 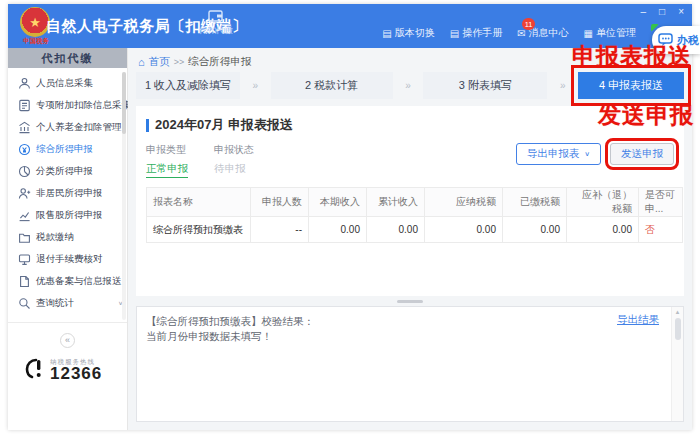 What do you see at coordinates (24, 304) in the screenshot?
I see `query-search-icon` at bounding box center [24, 304].